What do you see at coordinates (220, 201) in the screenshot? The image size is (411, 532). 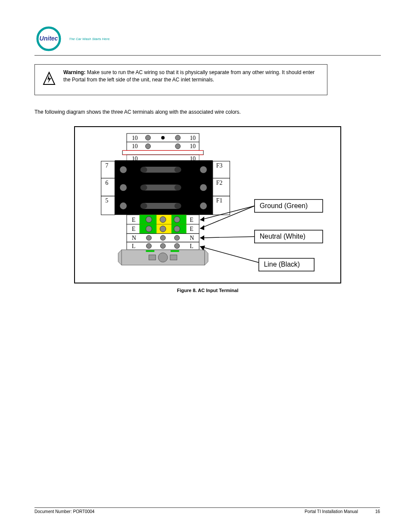 I see `svg-text: F1` at bounding box center [220, 201].